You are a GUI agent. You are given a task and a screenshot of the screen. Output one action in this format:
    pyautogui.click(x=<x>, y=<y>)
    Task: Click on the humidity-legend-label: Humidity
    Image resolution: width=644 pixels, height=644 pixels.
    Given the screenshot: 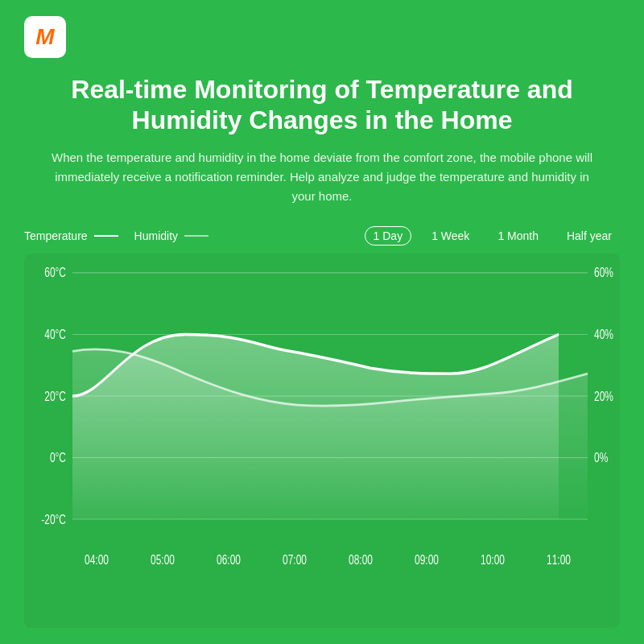 What is the action you would take?
    pyautogui.click(x=156, y=236)
    